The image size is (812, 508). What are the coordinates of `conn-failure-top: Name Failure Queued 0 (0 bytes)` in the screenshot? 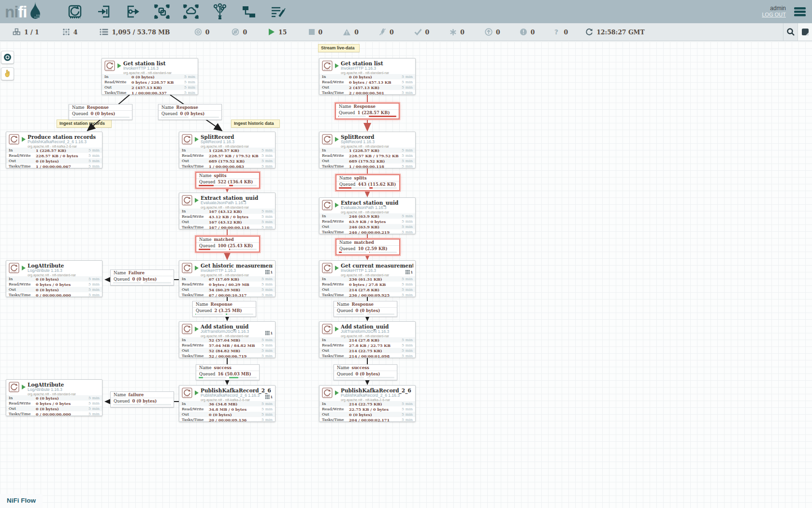 It's located at (142, 278).